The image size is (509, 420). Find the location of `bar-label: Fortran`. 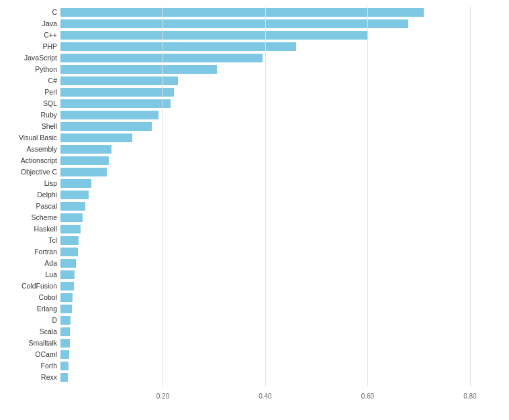

bar-label: Fortran is located at coordinates (46, 252).